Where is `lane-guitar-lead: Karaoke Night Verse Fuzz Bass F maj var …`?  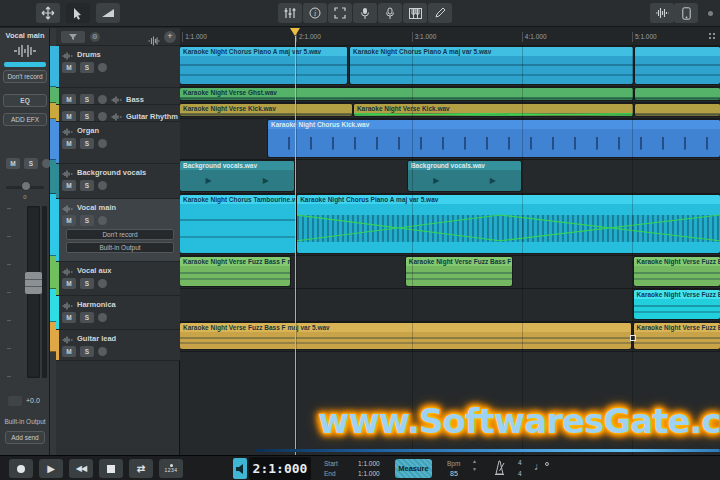 lane-guitar-lead: Karaoke Night Verse Fuzz Bass F maj var … is located at coordinates (450, 337).